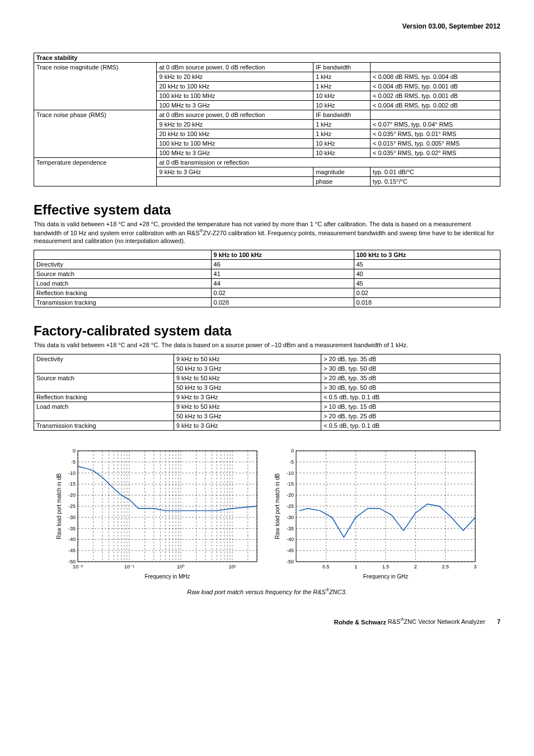 This screenshot has height=756, width=534. What do you see at coordinates (411, 368) in the screenshot?
I see `row-val: > 30 dB, typ. 50 dB` at bounding box center [411, 368].